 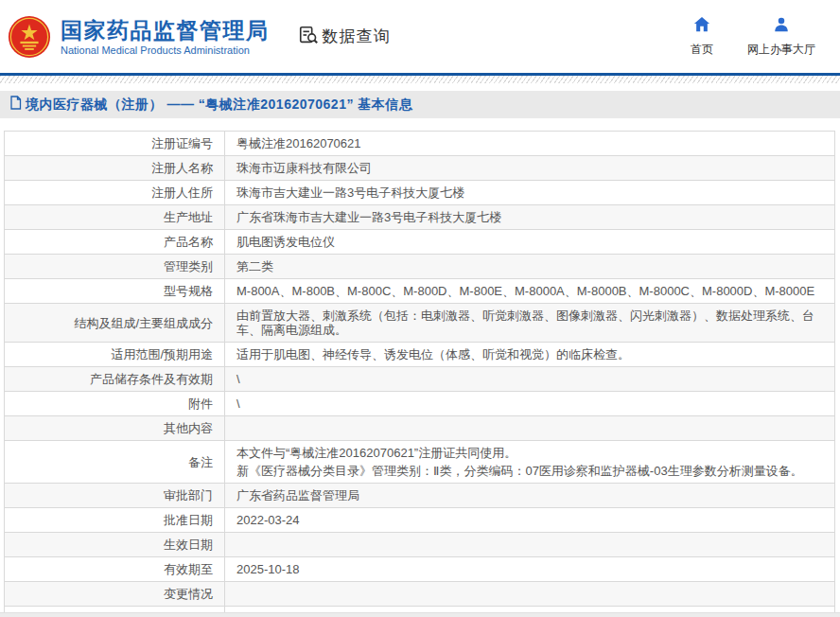 What do you see at coordinates (115, 496) in the screenshot?
I see `row-label: 审批部门` at bounding box center [115, 496].